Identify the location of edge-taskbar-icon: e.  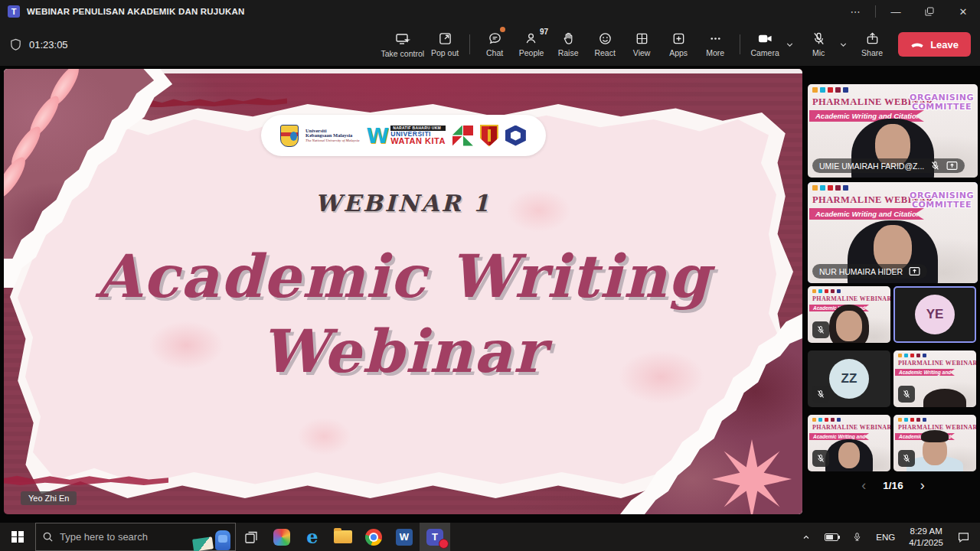
(312, 537).